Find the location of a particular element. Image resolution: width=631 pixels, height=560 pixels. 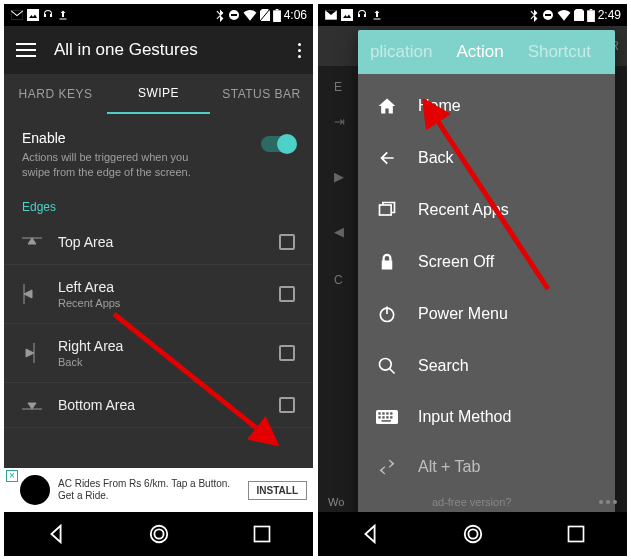

row-sub: Back is located at coordinates (168, 362).